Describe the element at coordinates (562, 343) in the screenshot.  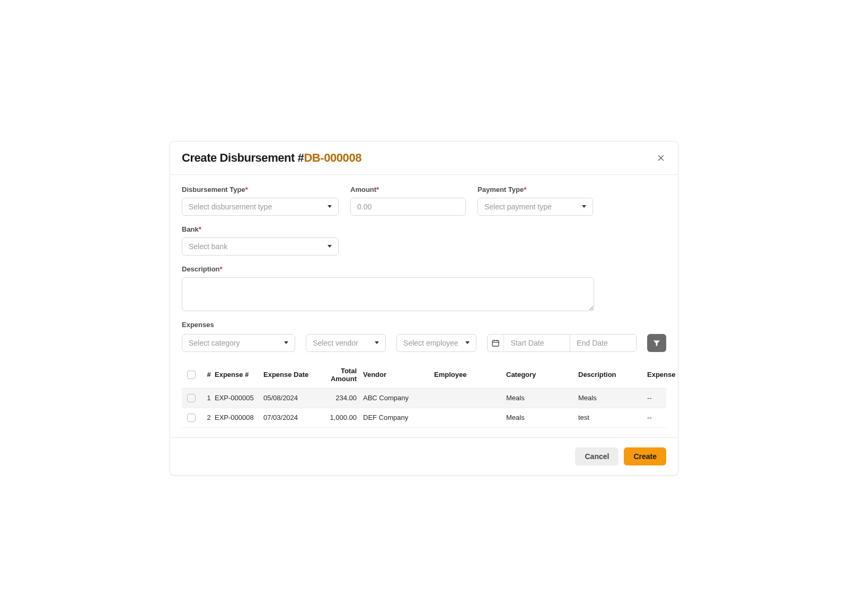
I see `date-range-picker` at that location.